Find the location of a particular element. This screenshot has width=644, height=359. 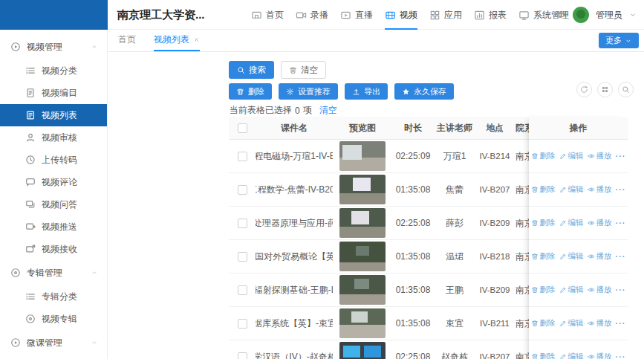

eye-icon is located at coordinates (591, 156).